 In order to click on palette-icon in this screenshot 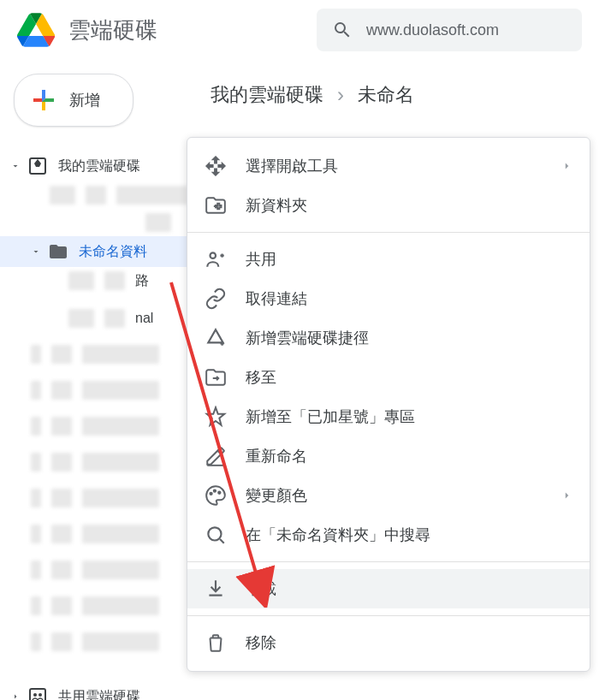, I will do `click(216, 495)`.